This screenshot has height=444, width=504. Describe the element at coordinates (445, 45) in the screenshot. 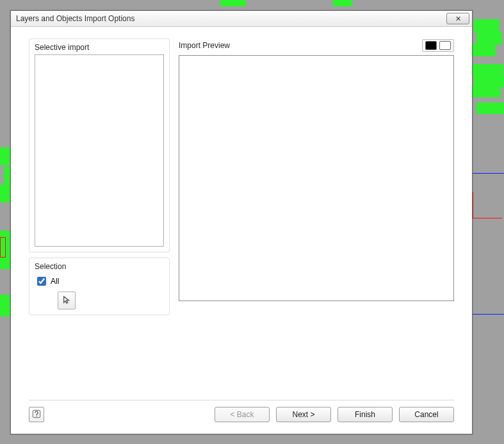

I see `preview-light-swatch` at that location.